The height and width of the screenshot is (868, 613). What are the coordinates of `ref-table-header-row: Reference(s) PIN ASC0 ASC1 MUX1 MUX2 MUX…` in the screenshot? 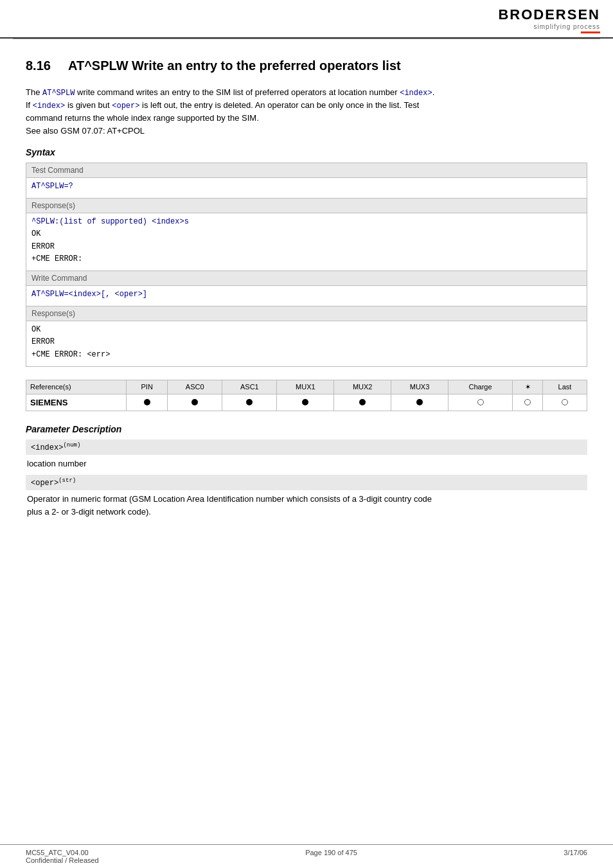 It's located at (307, 387).